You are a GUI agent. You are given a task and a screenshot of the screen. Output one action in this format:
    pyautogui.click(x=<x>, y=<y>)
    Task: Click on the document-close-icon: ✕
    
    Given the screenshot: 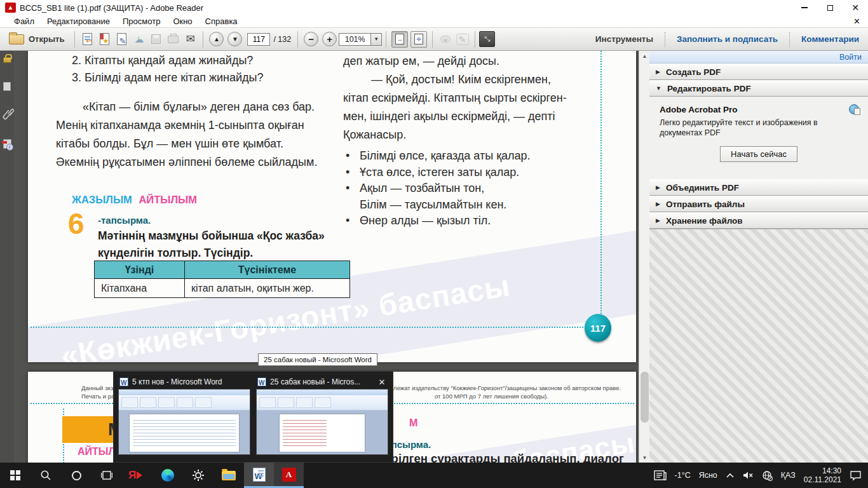 What is the action you would take?
    pyautogui.click(x=860, y=22)
    